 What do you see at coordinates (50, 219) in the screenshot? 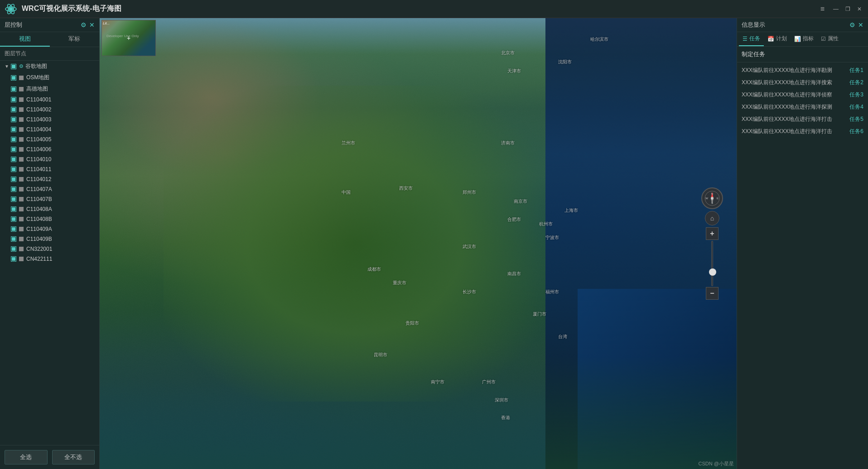
I see `layer-item: C110408B` at bounding box center [50, 219].